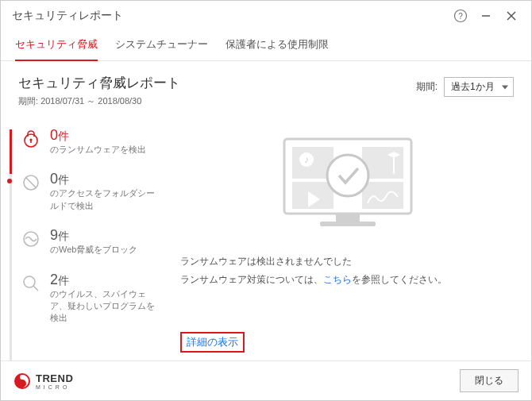 This screenshot has width=532, height=401. What do you see at coordinates (489, 381) in the screenshot?
I see `close-button: 閉じる` at bounding box center [489, 381].